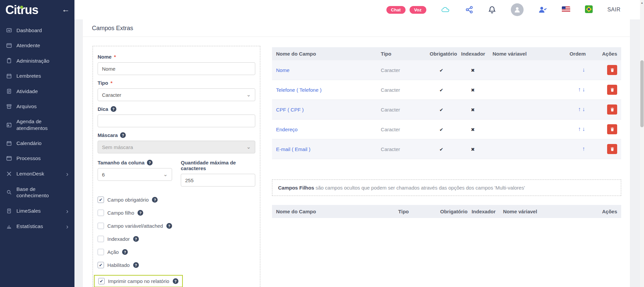  What do you see at coordinates (396, 10) in the screenshot?
I see `chat-badge: Chat` at bounding box center [396, 10].